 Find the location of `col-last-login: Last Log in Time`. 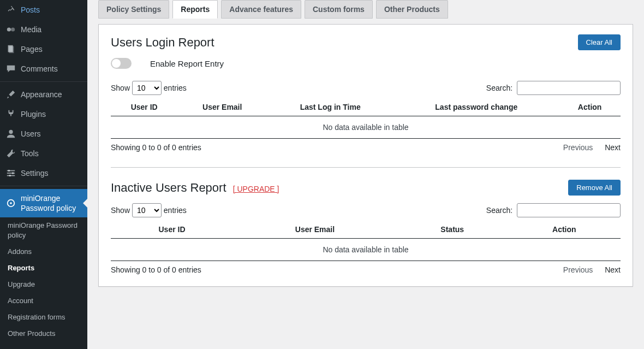

col-last-login: Last Log in Time is located at coordinates (330, 107).